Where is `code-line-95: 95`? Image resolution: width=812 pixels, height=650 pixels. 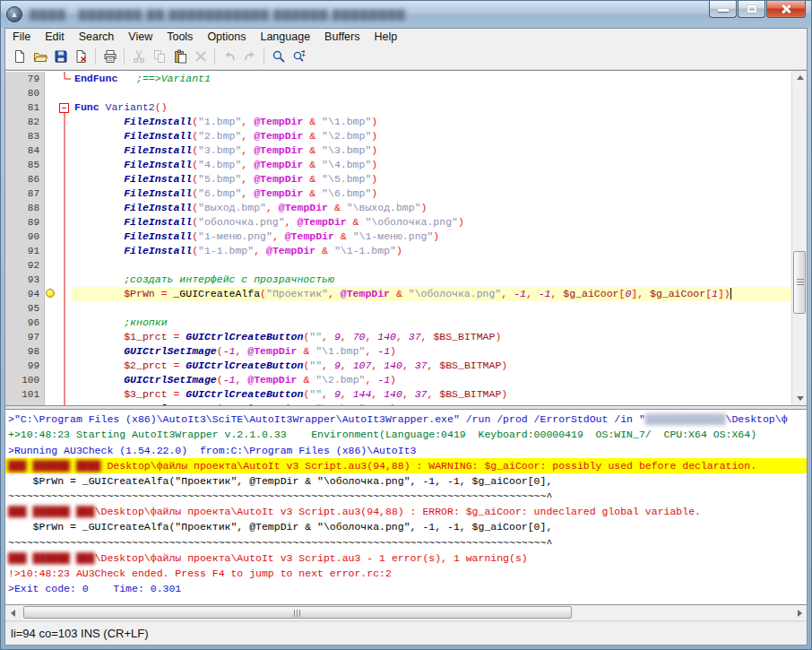
code-line-95: 95 is located at coordinates (398, 308).